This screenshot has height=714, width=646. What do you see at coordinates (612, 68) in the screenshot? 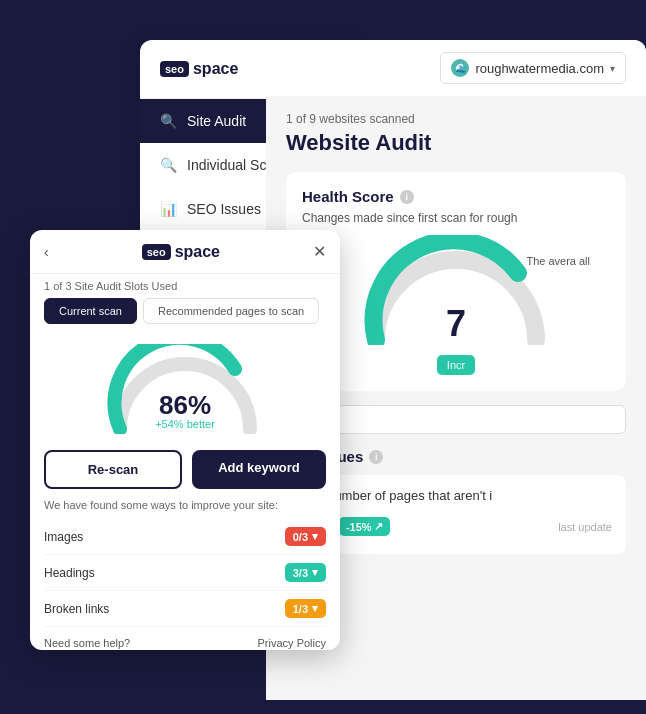
I see `chevron-down-icon: ▾` at bounding box center [612, 68].